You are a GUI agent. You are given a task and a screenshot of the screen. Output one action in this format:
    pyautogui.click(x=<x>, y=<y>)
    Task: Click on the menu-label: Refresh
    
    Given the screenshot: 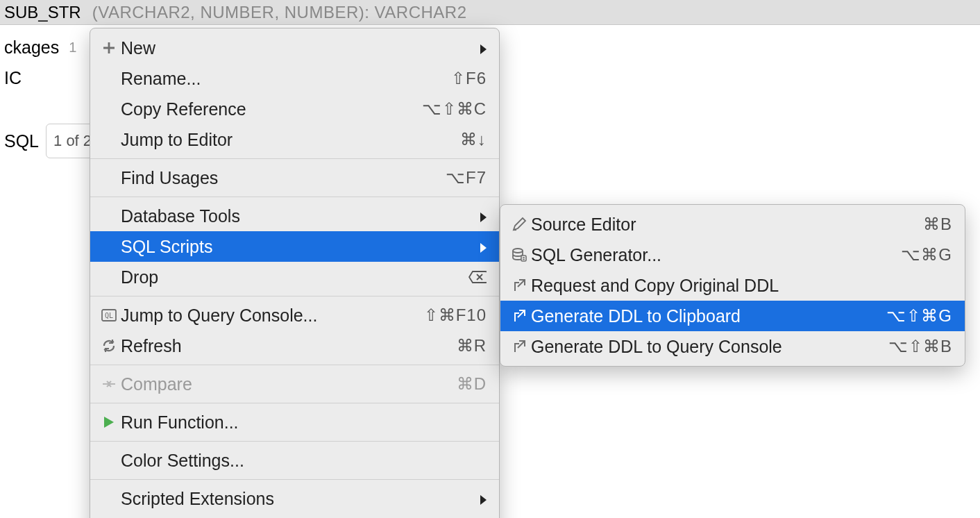 What is the action you would take?
    pyautogui.click(x=289, y=346)
    